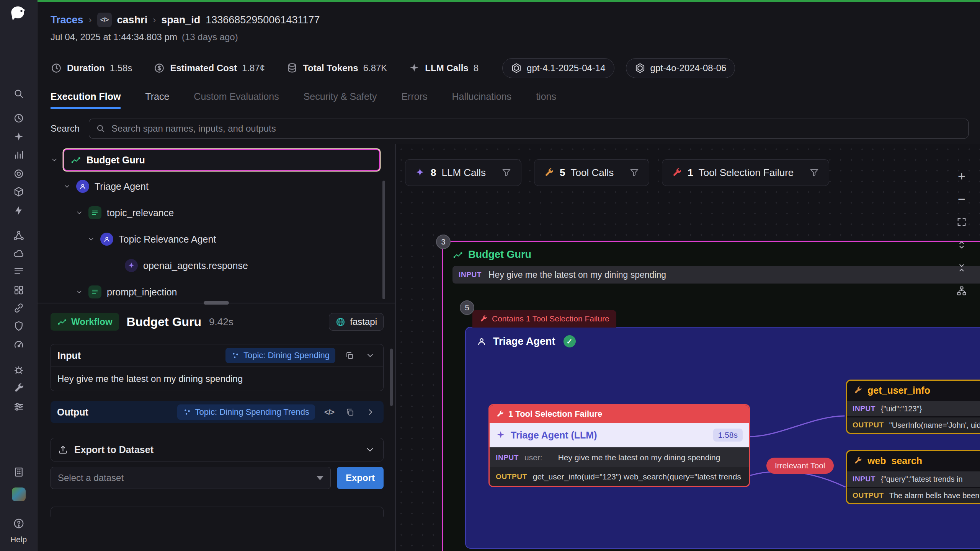  Describe the element at coordinates (215, 292) in the screenshot. I see `tree-row-prompt-injection: prompt_injection` at that location.